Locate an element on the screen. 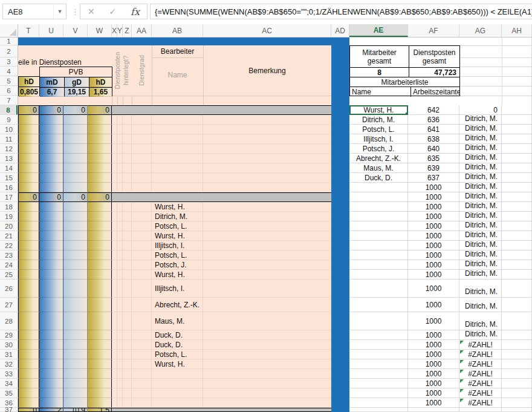 This screenshot has width=532, height=412. cell-AA9 is located at coordinates (141, 120).